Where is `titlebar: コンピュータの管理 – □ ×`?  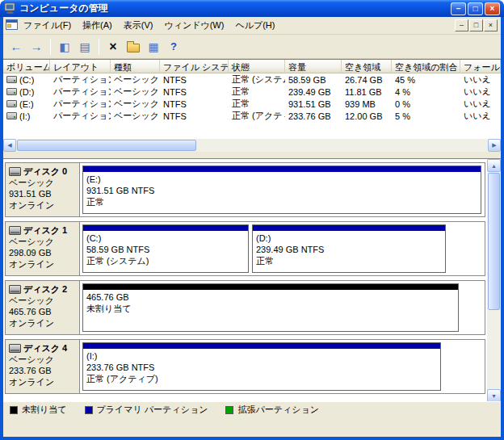 titlebar: コンピュータの管理 – □ × is located at coordinates (252, 8).